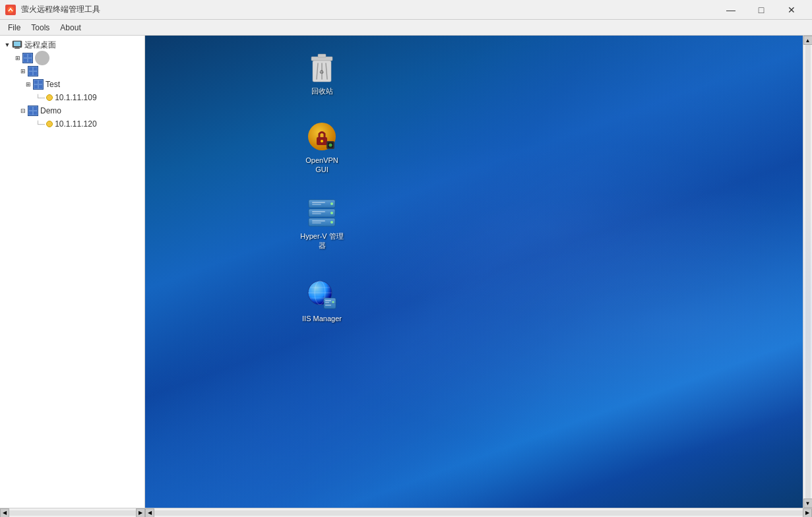 Image resolution: width=812 pixels, height=517 pixels. What do you see at coordinates (479, 512) in the screenshot?
I see `desktop-hscroll: ◀ ▶` at bounding box center [479, 512].